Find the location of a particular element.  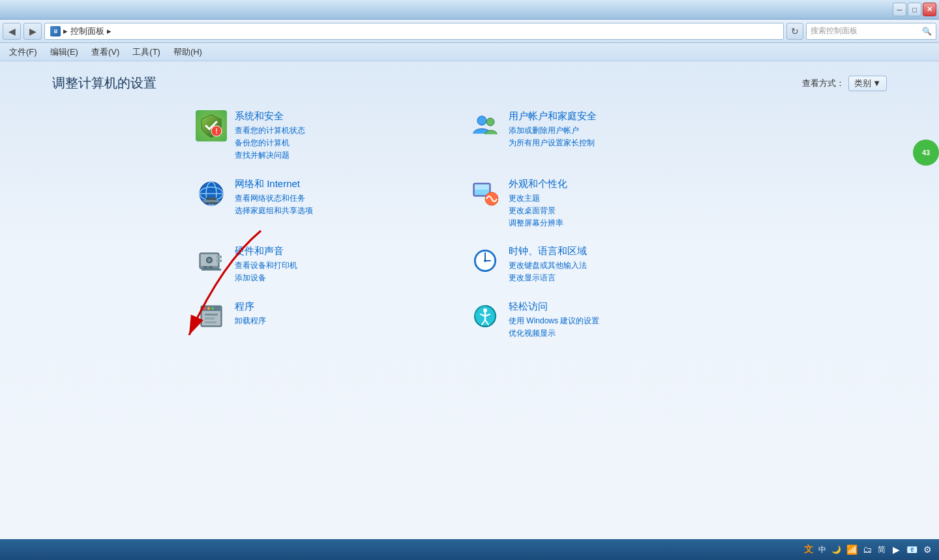

user-accounts-title: 用户帐户和家庭安全 is located at coordinates (619, 116).